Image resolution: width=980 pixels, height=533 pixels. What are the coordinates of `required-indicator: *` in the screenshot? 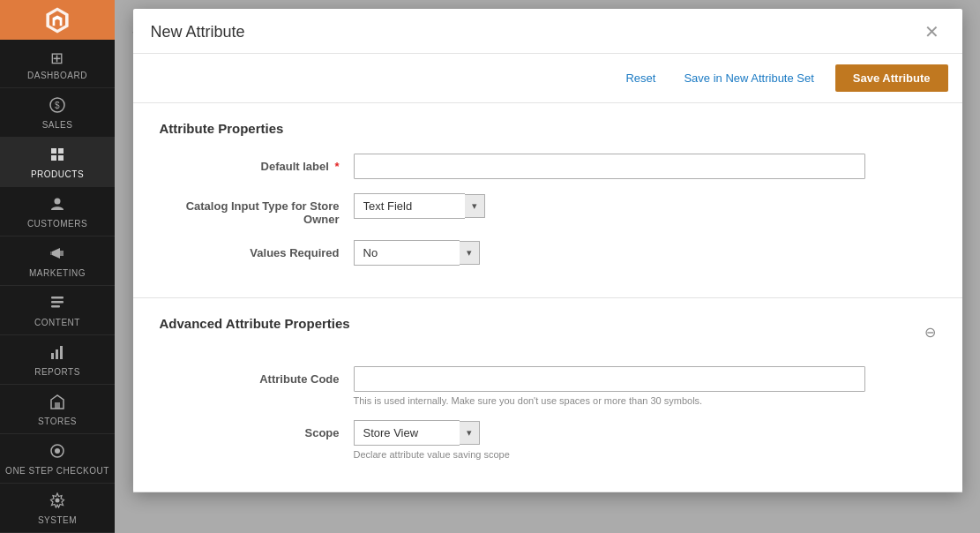 It's located at (337, 166).